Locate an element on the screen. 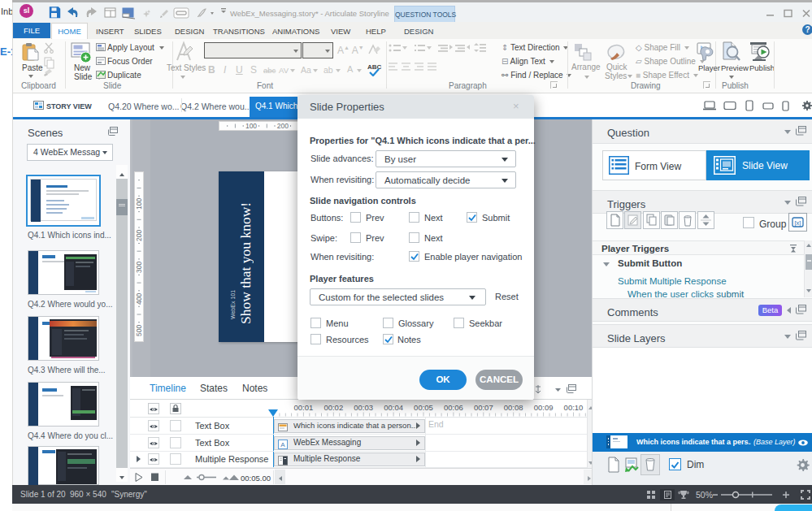 The width and height of the screenshot is (812, 511). svg-text: A is located at coordinates (283, 445).